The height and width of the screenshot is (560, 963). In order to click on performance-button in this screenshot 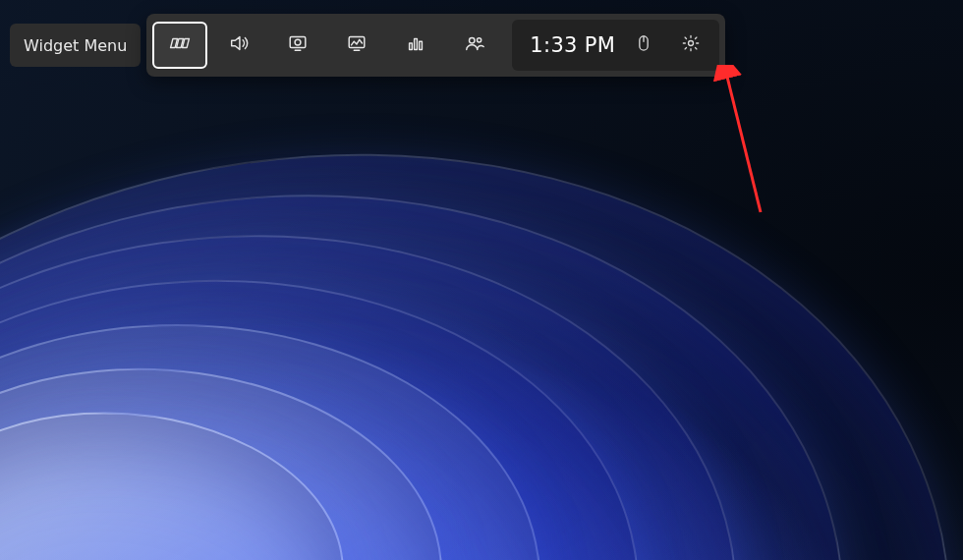, I will do `click(357, 45)`.